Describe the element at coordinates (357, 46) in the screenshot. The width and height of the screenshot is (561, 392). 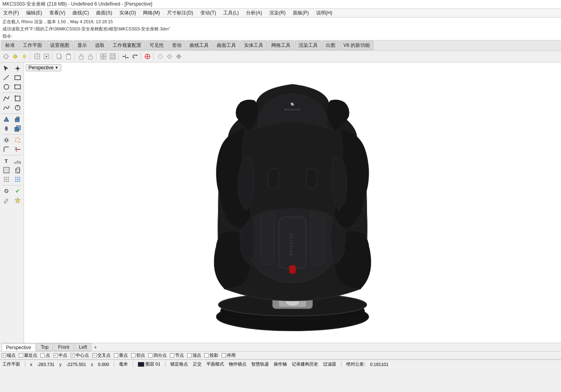
I see `toolbar-tab-v6: V6 的新功能` at that location.